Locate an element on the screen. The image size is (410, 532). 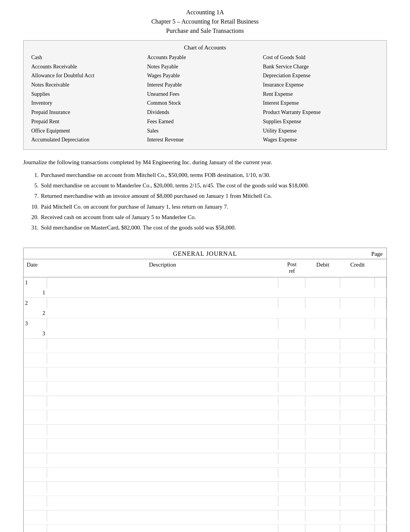
instructions-text: Journalize the following transactions co… is located at coordinates (205, 162).